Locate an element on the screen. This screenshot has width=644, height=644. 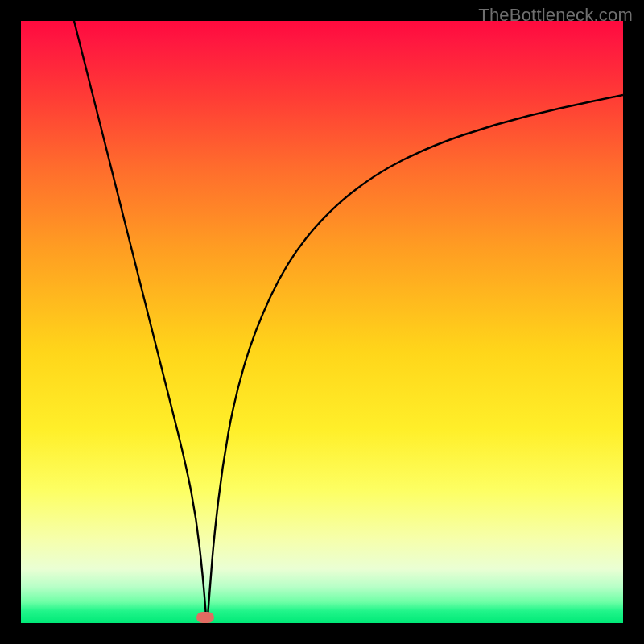
optimal-point-marker is located at coordinates (205, 617).